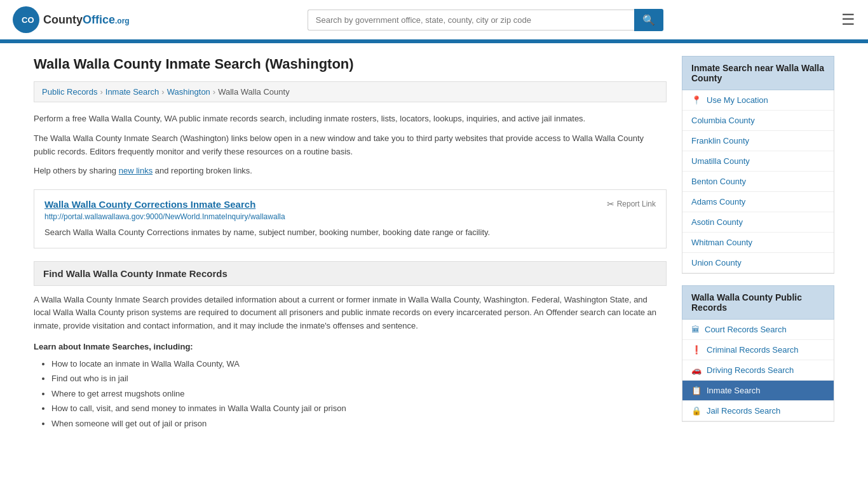 The width and height of the screenshot is (868, 488). I want to click on breadcrumb-sep3: ›, so click(214, 92).